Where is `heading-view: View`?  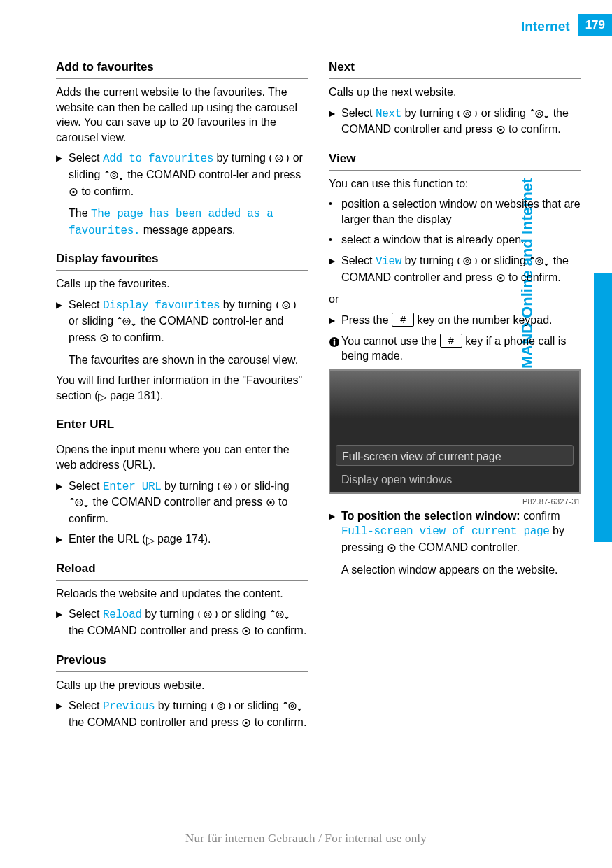 heading-view: View is located at coordinates (455, 161).